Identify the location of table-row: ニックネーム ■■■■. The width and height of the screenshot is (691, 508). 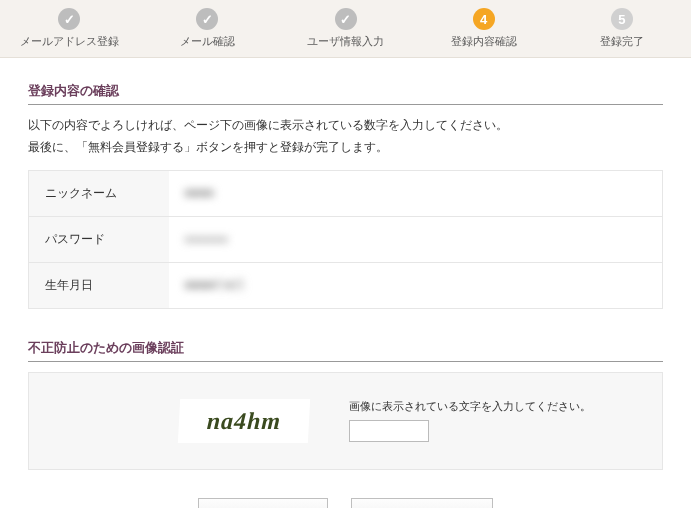
(346, 193).